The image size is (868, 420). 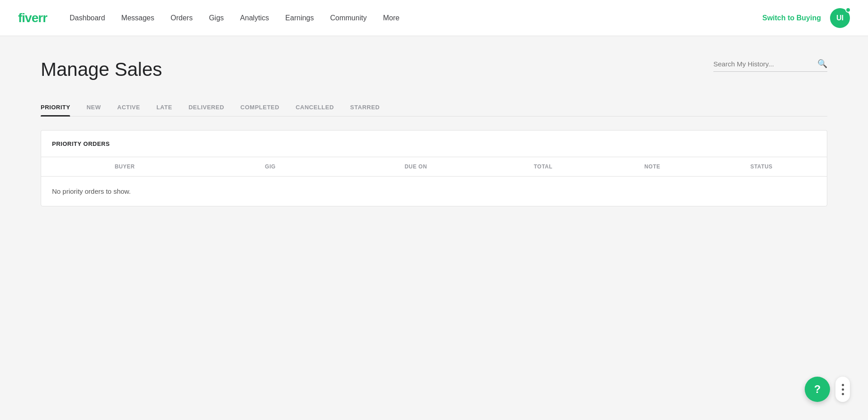 What do you see at coordinates (87, 18) in the screenshot?
I see `nav-link-dashboard: Dashboard` at bounding box center [87, 18].